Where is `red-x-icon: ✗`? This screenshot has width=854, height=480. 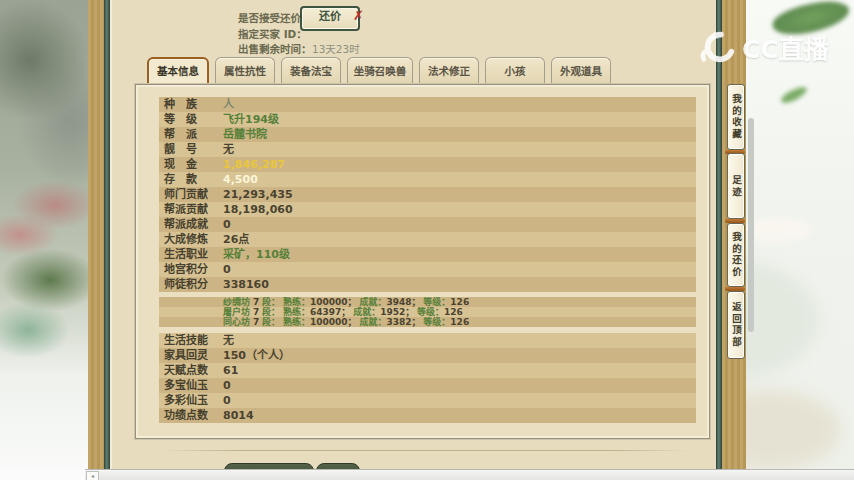
red-x-icon: ✗ is located at coordinates (358, 16).